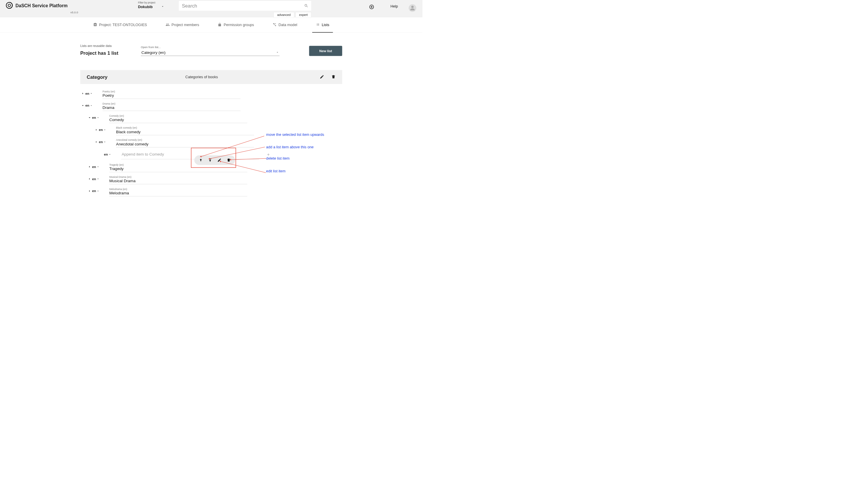 This screenshot has width=868, height=504. What do you see at coordinates (295, 134) in the screenshot?
I see `annotation-label-move-up: move the selected list item upwards` at bounding box center [295, 134].